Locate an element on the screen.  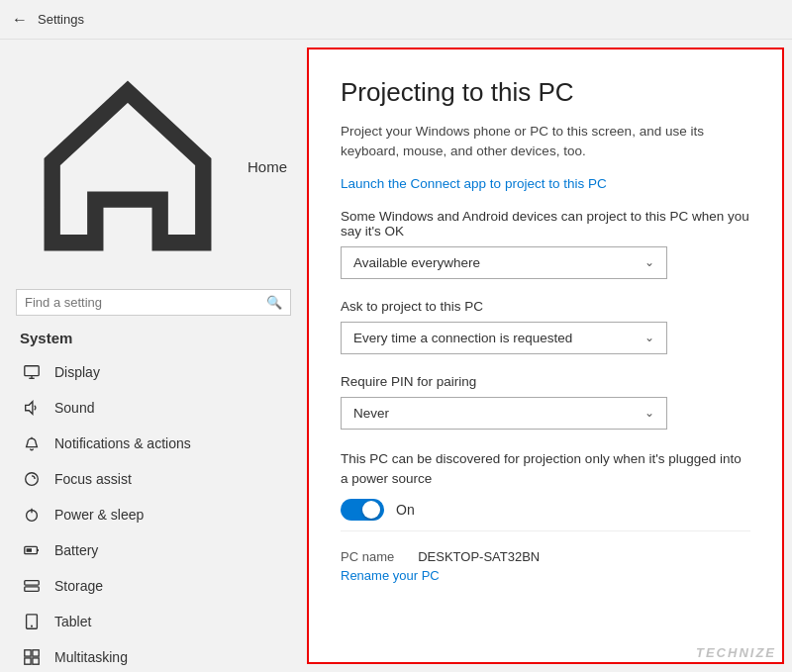
sidebar-item-label: Tablet is located at coordinates (73, 622).